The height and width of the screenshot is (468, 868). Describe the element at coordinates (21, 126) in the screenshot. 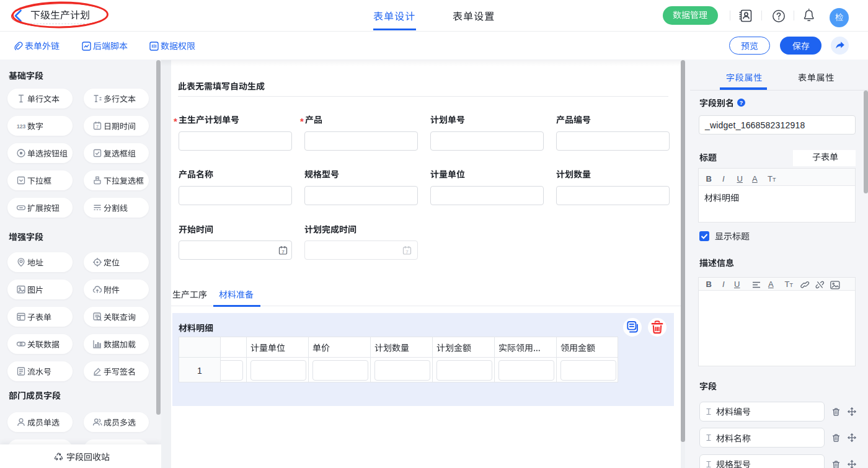

I see `svg-text: 123` at that location.